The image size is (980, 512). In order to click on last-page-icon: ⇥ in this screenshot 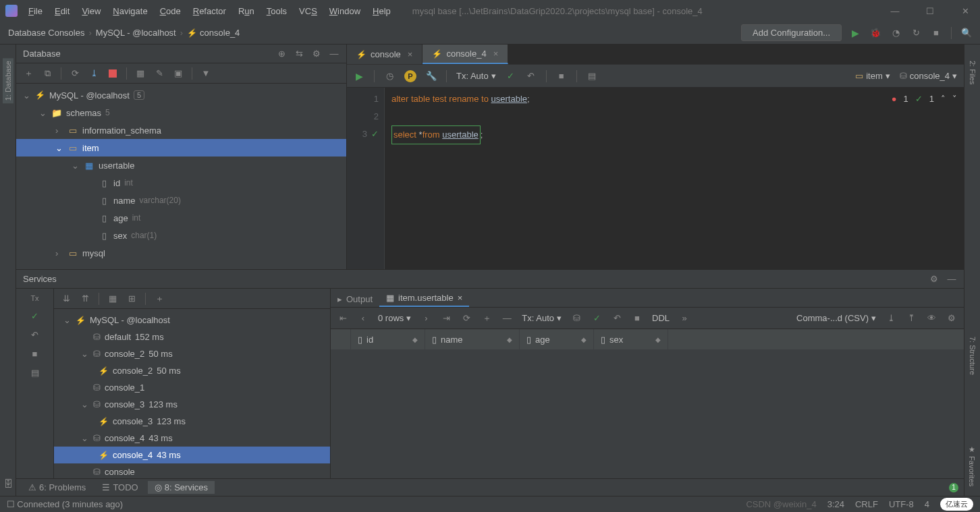, I will do `click(446, 318)`.